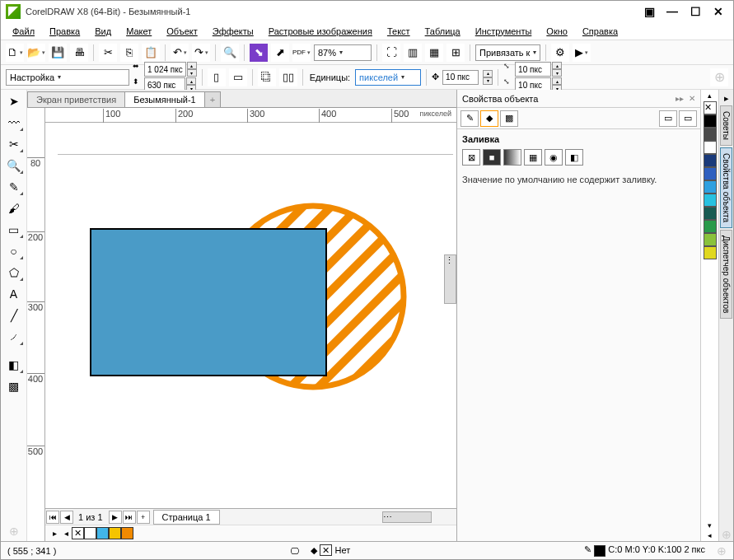 The width and height of the screenshot is (734, 560). Describe the element at coordinates (138, 31) in the screenshot. I see `menu-layout: Макет` at that location.